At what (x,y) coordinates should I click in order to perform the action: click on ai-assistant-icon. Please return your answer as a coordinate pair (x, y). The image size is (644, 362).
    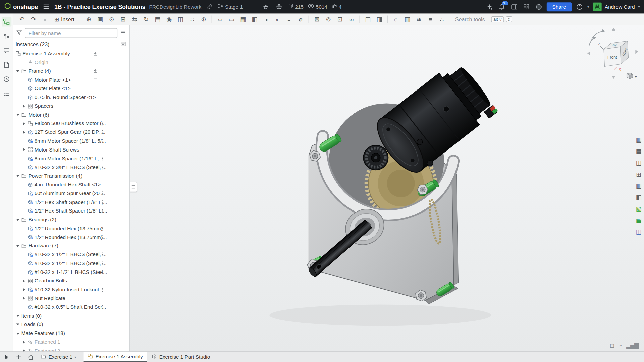
    Looking at the image, I should click on (490, 7).